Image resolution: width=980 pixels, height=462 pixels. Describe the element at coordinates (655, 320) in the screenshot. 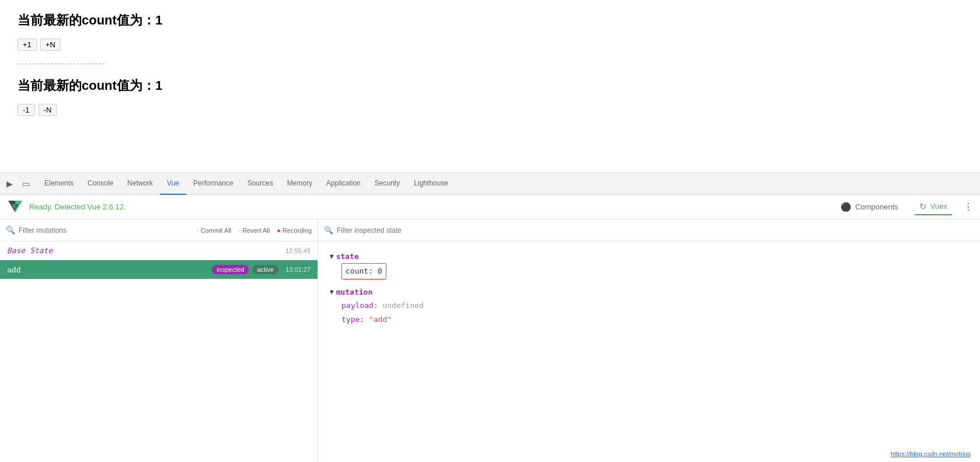

I see `type-row: type: "add"` at that location.